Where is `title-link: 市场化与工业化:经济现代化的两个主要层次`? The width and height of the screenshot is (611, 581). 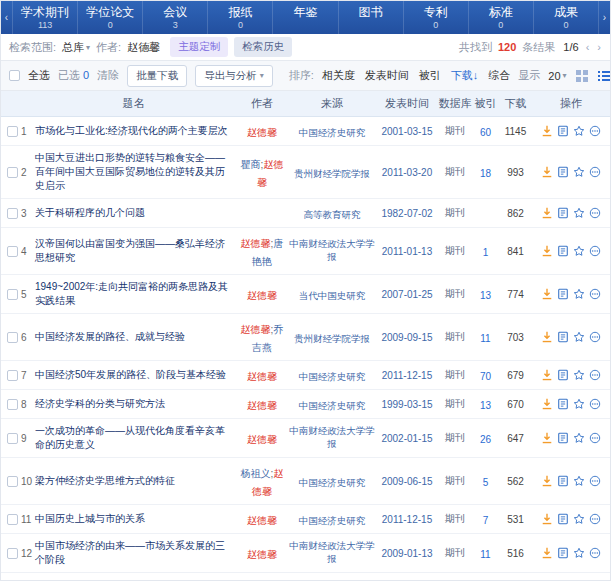
title-link: 市场化与工业化:经济现代化的两个主要层次 is located at coordinates (134, 131).